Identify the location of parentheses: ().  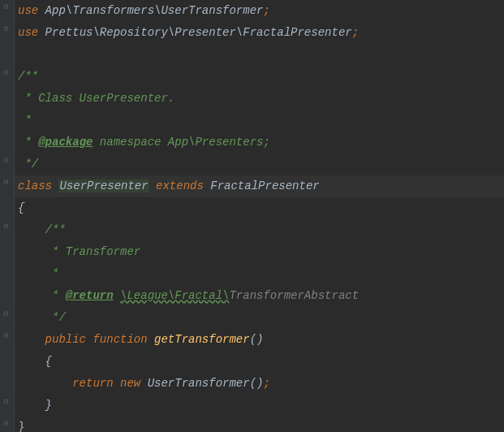
(256, 339).